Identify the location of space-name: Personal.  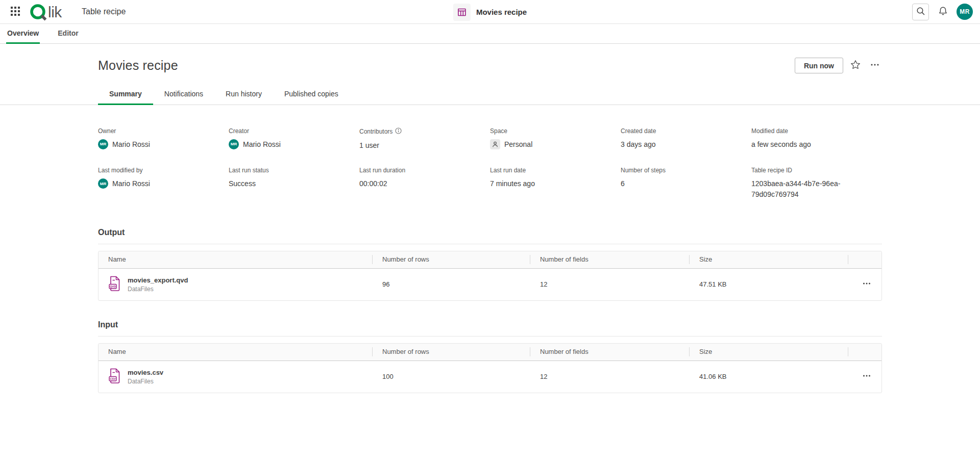
(519, 144).